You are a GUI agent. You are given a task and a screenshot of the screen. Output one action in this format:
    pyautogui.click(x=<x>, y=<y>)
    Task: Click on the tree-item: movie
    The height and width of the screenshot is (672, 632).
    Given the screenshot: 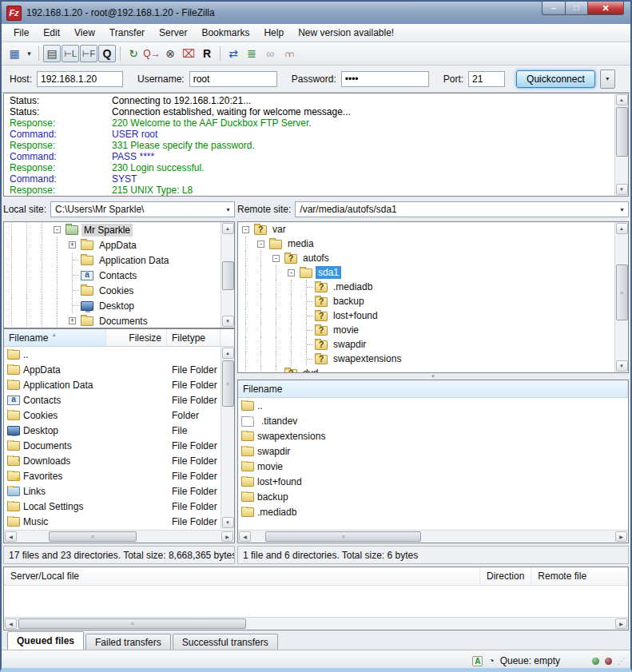 What is the action you would take?
    pyautogui.click(x=433, y=330)
    